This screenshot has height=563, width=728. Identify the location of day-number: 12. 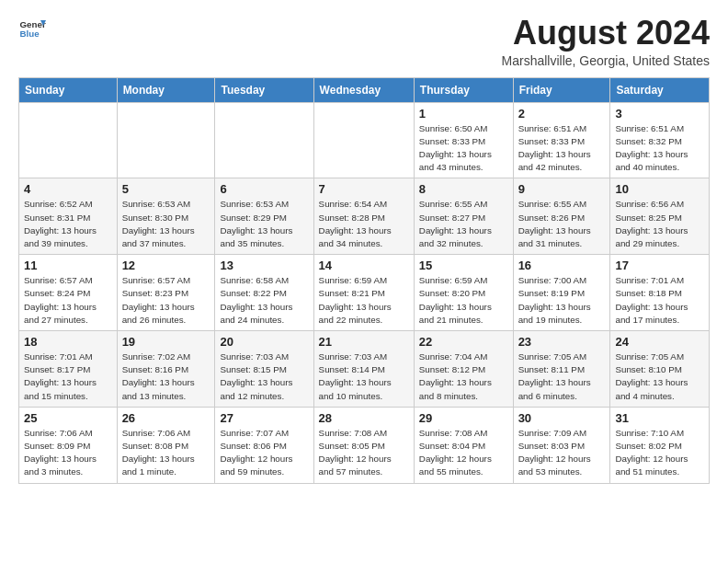
(166, 265).